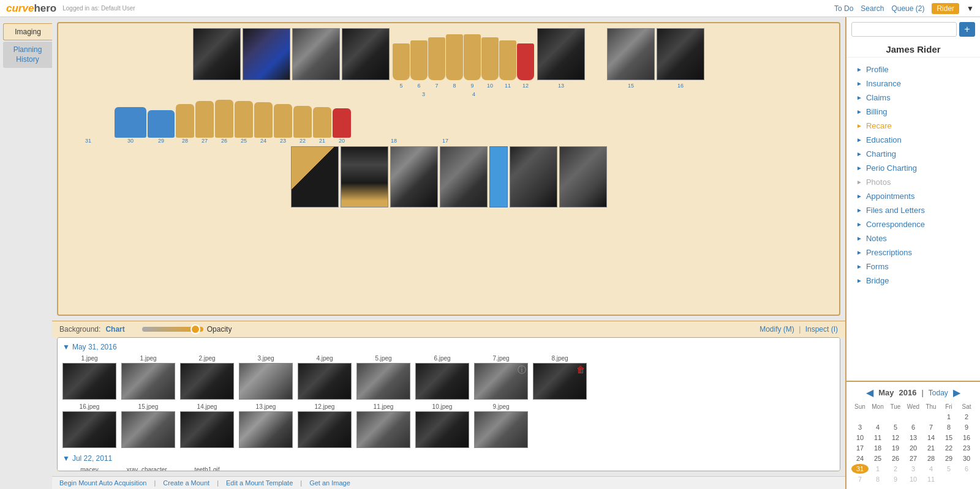 The image size is (980, 489). What do you see at coordinates (908, 9) in the screenshot?
I see `nav-queue: Queue (2)` at bounding box center [908, 9].